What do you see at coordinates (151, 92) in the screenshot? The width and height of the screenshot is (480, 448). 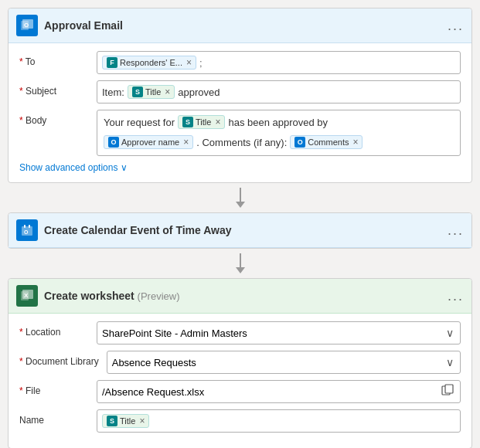 I see `subject-tag-title: S Title ×` at bounding box center [151, 92].